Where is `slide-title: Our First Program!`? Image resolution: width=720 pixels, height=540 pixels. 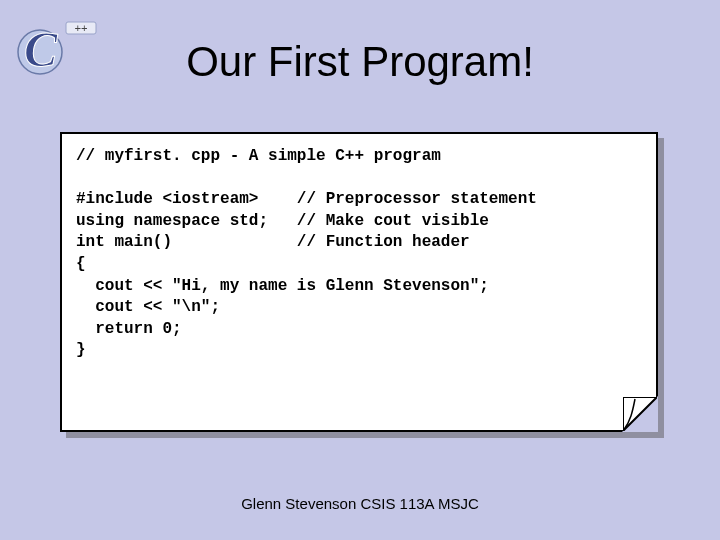
slide-title: Our First Program! is located at coordinates (360, 62).